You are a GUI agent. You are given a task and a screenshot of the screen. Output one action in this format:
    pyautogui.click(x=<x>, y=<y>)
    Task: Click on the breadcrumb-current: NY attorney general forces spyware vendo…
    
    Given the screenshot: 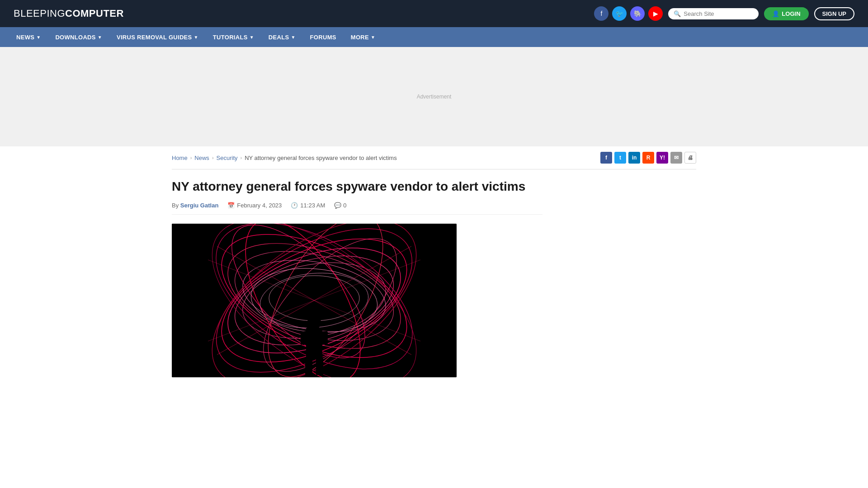 What is the action you would take?
    pyautogui.click(x=321, y=158)
    